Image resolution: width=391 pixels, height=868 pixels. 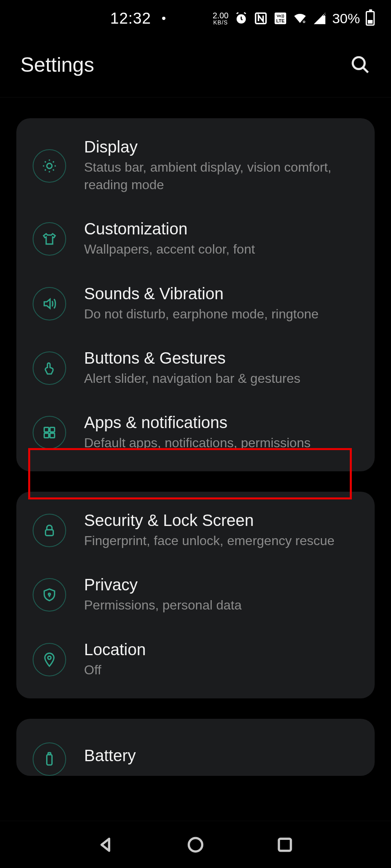 I want to click on settings-item-battery: Battery, so click(x=196, y=754).